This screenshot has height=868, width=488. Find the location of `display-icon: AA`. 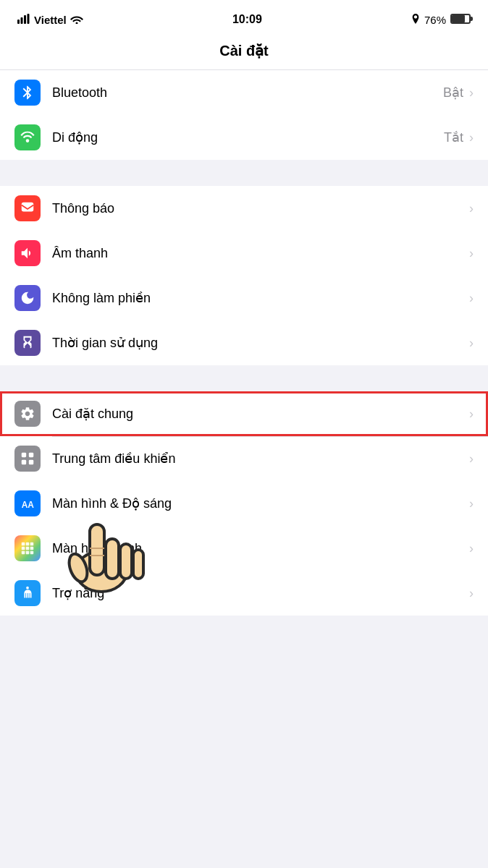

display-icon: AA is located at coordinates (28, 503).